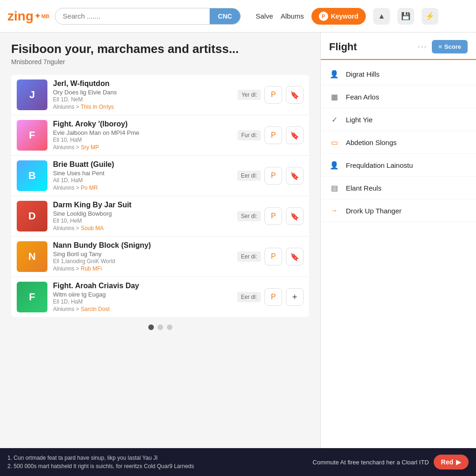  I want to click on right-menu: 👤 Digrat Hills ▦ Fean Arlos ✓ Light Yie …, so click(398, 142).